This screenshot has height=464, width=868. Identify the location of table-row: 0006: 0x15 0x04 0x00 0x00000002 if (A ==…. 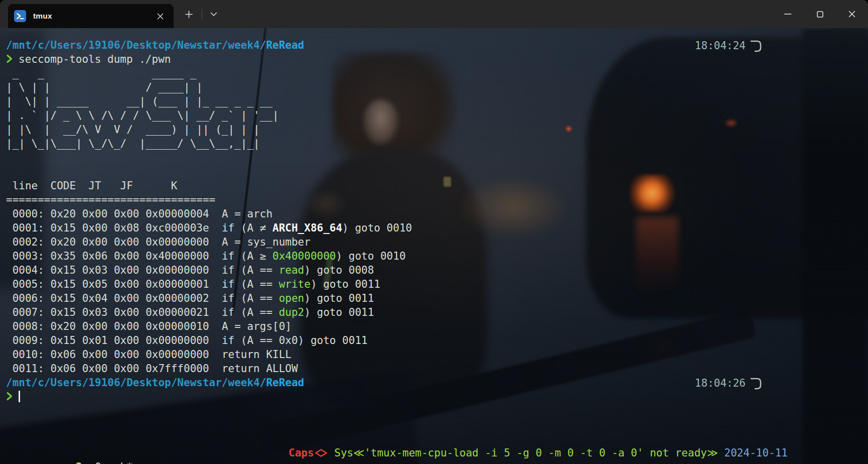
(434, 298).